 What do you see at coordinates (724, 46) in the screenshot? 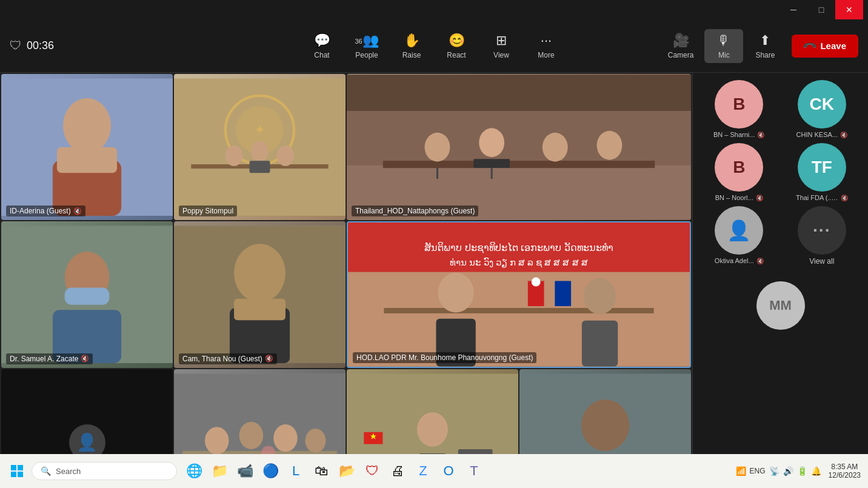
I see `mic-button: 🎙 Mic` at bounding box center [724, 46].